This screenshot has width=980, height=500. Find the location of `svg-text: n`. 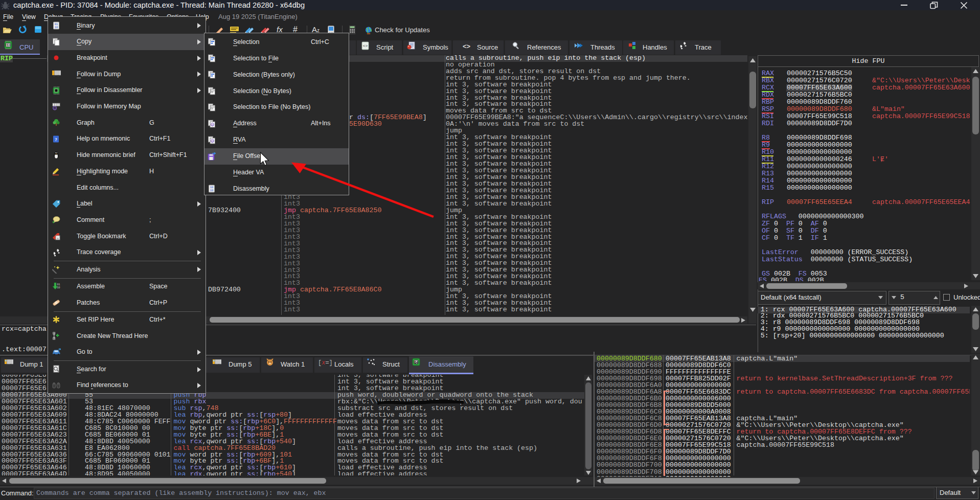

svg-text: n is located at coordinates (57, 238).